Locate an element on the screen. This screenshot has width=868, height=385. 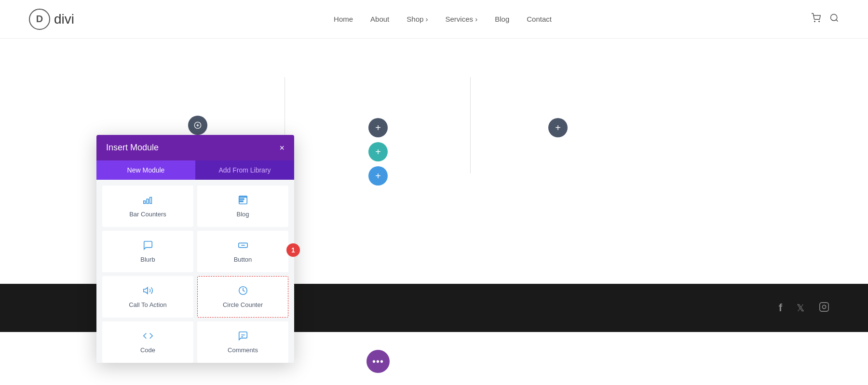
section-handle is located at coordinates (198, 125).